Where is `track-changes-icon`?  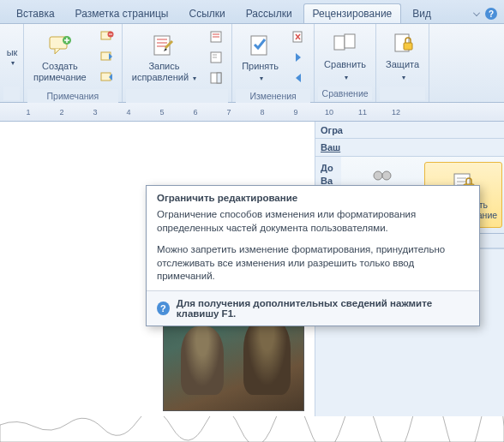 track-changes-icon is located at coordinates (164, 45).